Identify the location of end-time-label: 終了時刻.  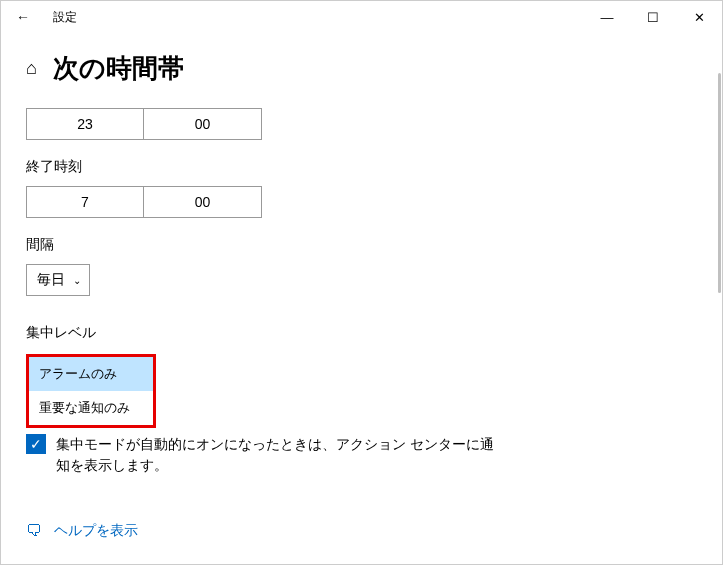
(362, 167).